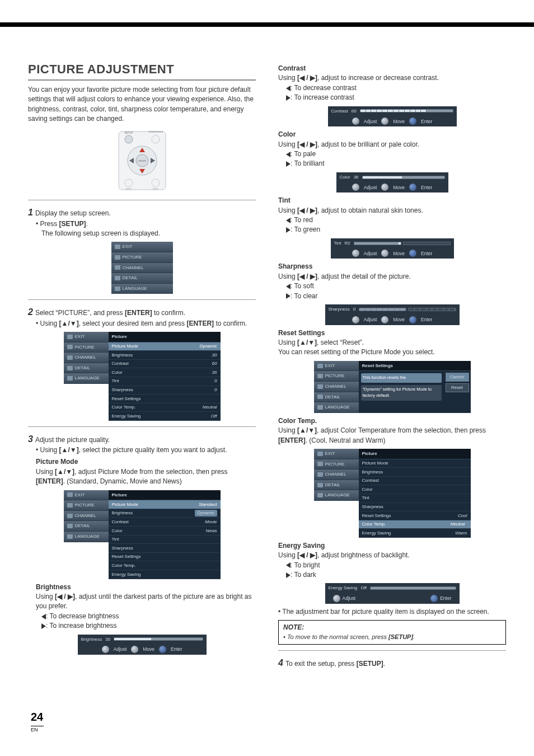 The width and height of the screenshot is (534, 756). Describe the element at coordinates (142, 105) in the screenshot. I see `intro-text: You can enjoy your favorite picture mode…` at that location.